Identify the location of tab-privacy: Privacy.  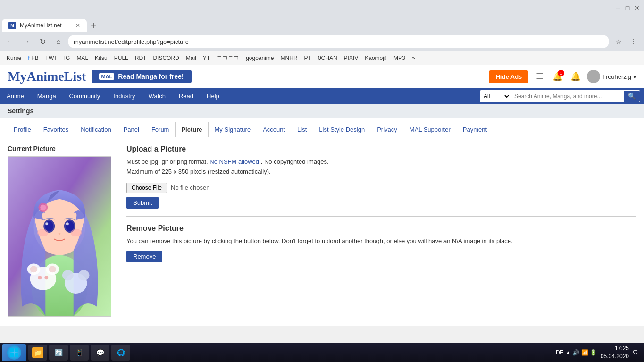
(387, 129).